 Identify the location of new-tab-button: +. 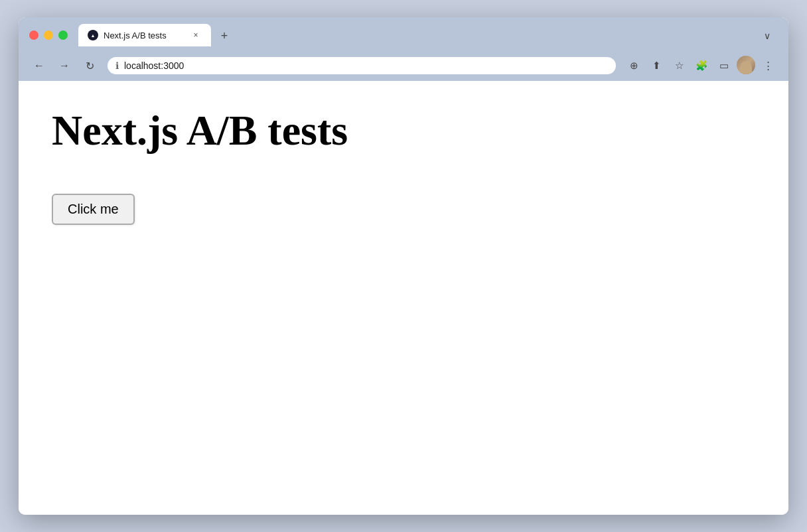
(224, 36).